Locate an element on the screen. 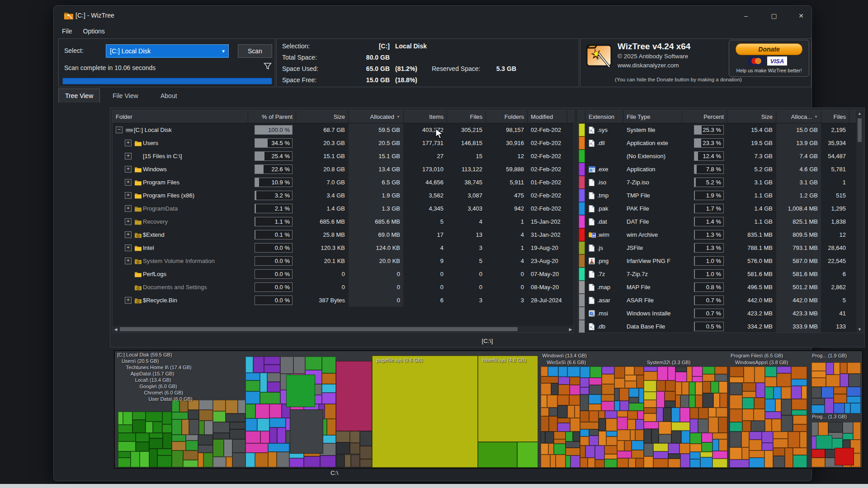 The image size is (868, 488). column-header-swatch is located at coordinates (582, 117).